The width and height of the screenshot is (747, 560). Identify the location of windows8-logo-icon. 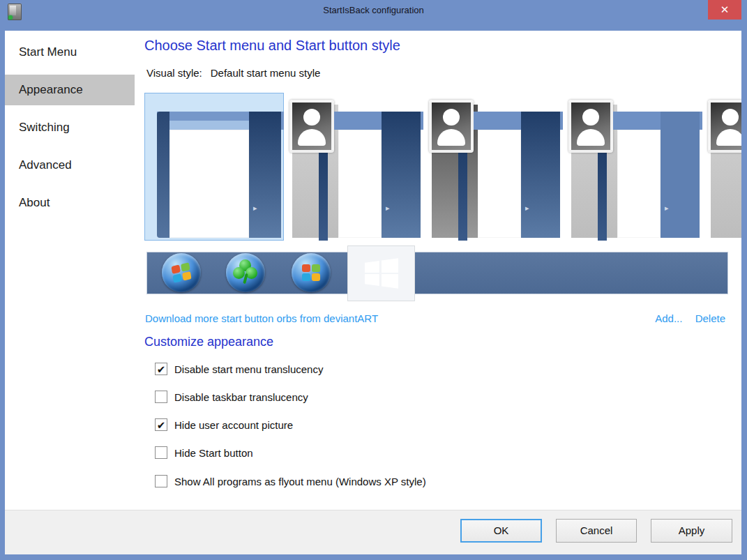
(382, 273).